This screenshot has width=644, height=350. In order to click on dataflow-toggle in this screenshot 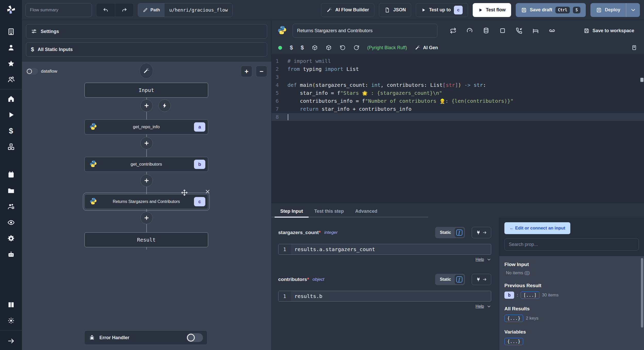, I will do `click(32, 71)`.